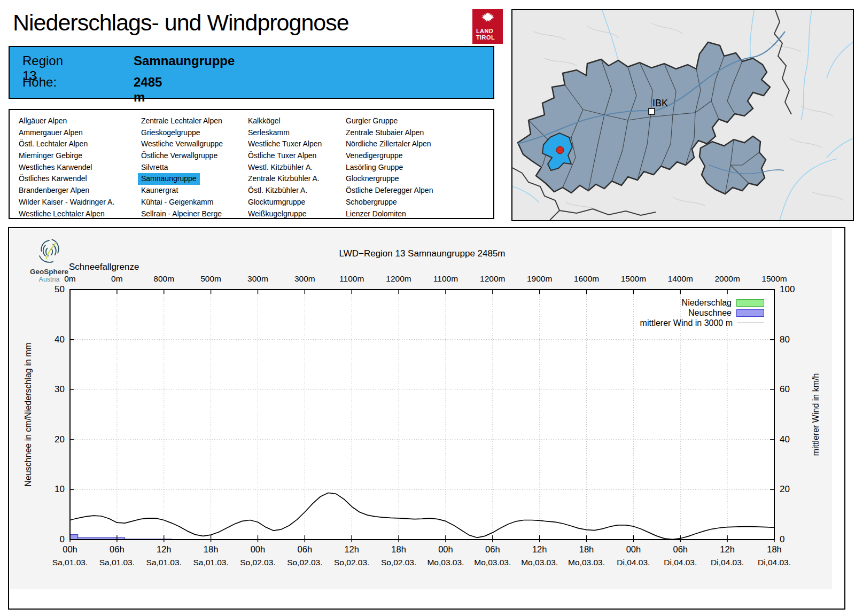 This screenshot has width=855, height=616. Describe the element at coordinates (182, 144) in the screenshot. I see `region-list-item-label: Westliche Verwallgruppe` at that location.